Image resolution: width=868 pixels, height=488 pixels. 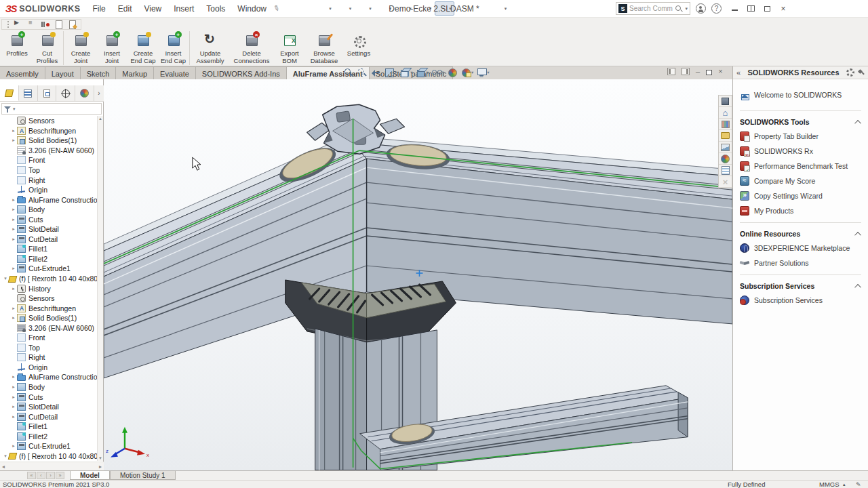 I want to click on tree-item: ▸ CutDetail, so click(x=49, y=240).